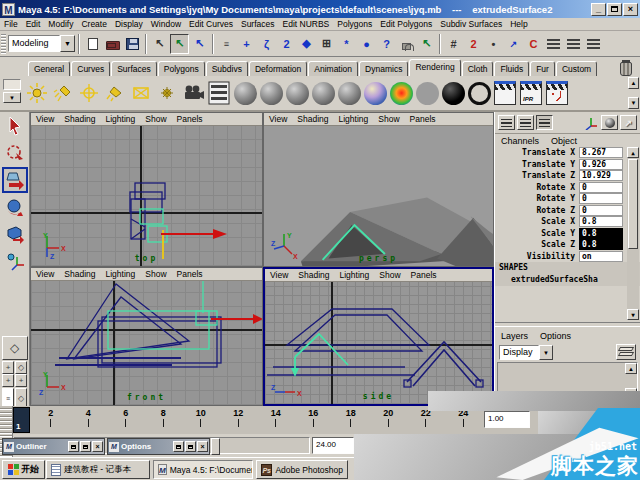 The image size is (640, 480). Describe the element at coordinates (194, 234) in the screenshot. I see `manipulator-x-axis` at that location.